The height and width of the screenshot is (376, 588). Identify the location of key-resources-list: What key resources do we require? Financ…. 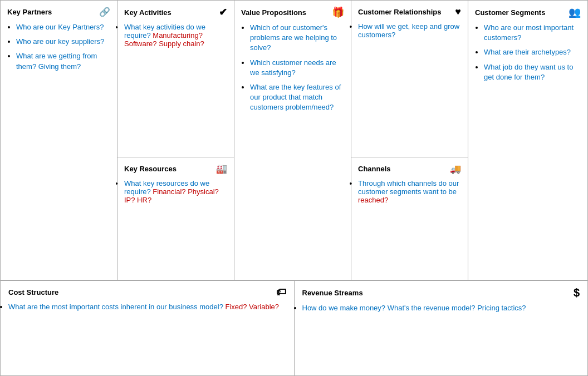
(176, 191).